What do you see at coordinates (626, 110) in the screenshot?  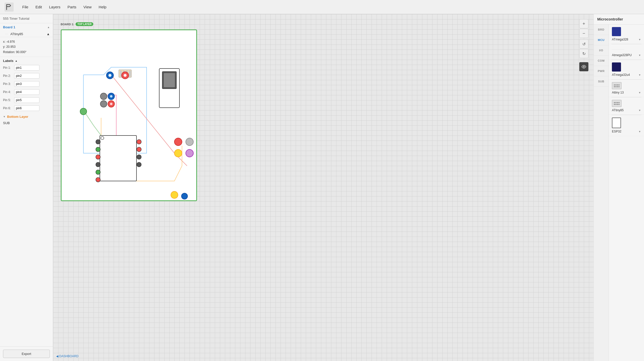 I see `attiny85-dropdown: ATtiny85 ▼` at bounding box center [626, 110].